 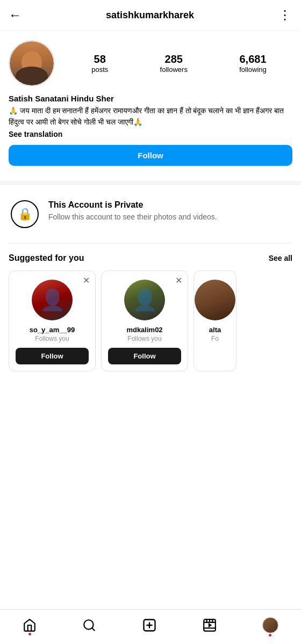 I want to click on following-label: following, so click(x=253, y=70).